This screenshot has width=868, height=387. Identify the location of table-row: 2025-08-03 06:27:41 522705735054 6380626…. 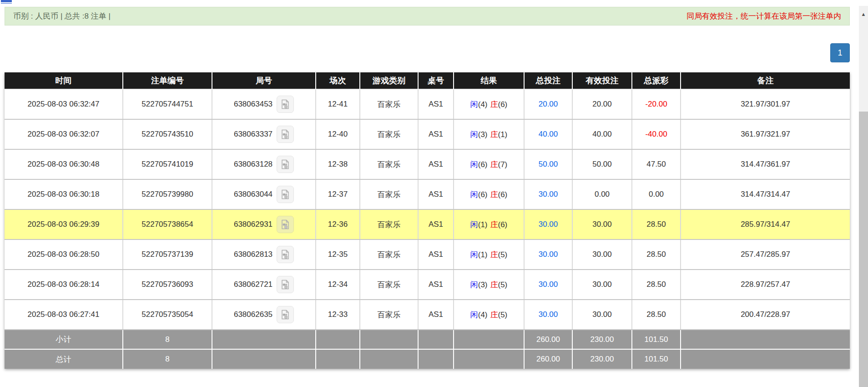
(427, 315).